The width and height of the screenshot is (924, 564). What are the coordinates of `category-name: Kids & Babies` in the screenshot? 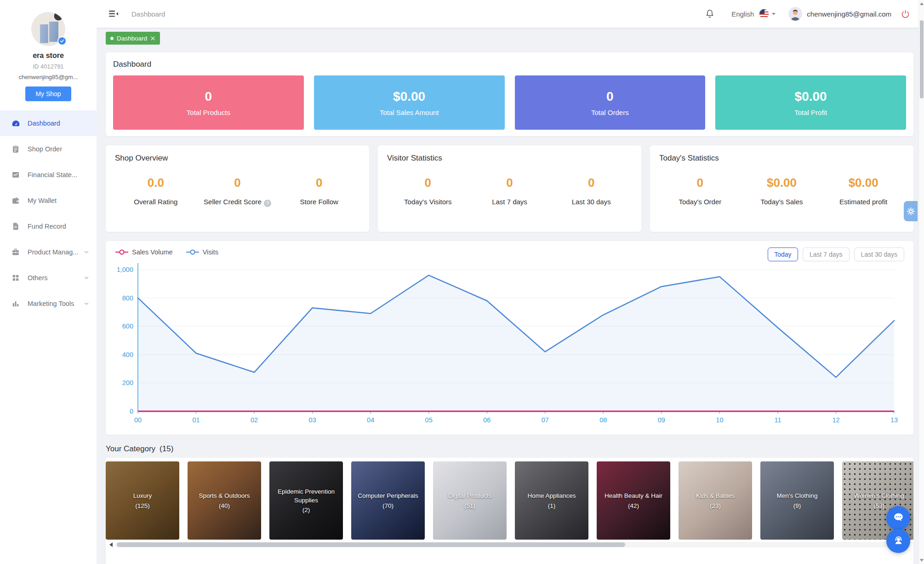 It's located at (715, 496).